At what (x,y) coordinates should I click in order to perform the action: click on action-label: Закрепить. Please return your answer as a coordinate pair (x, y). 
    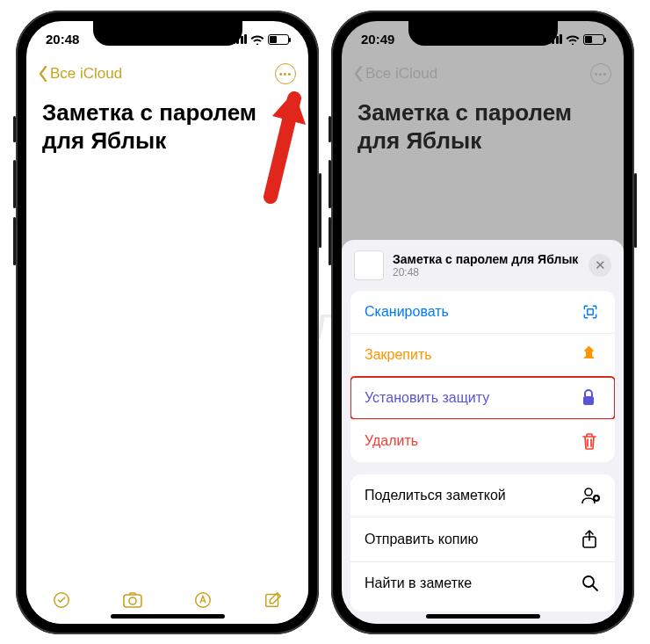
    Looking at the image, I should click on (399, 355).